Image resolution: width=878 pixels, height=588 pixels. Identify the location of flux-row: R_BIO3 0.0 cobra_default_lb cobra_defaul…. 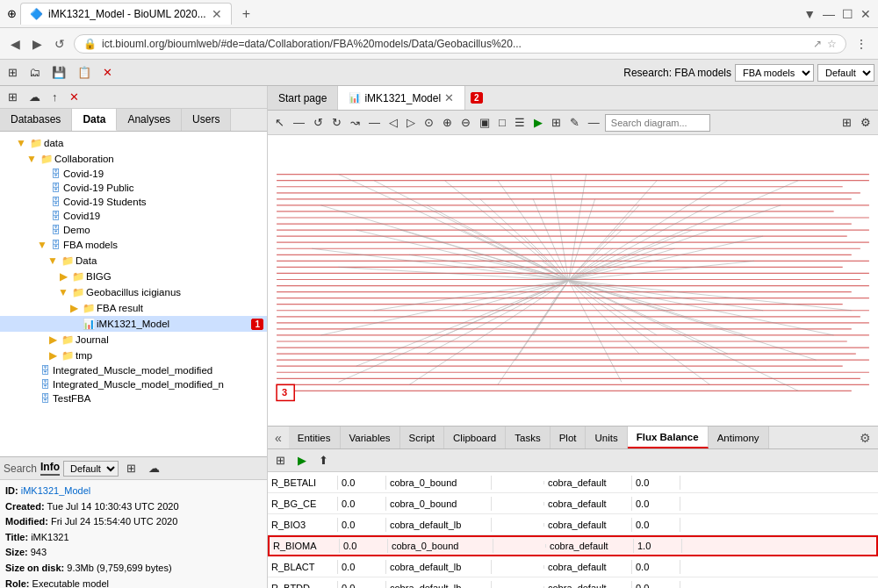
(572, 525).